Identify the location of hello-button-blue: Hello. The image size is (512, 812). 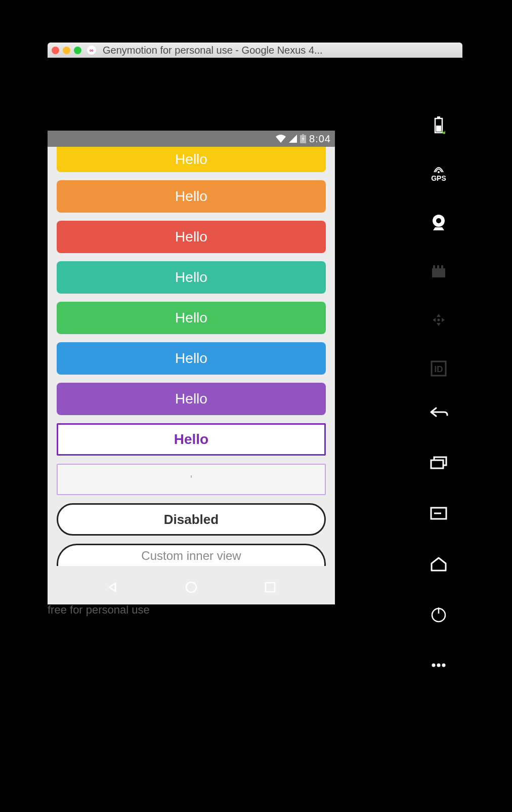
(191, 358).